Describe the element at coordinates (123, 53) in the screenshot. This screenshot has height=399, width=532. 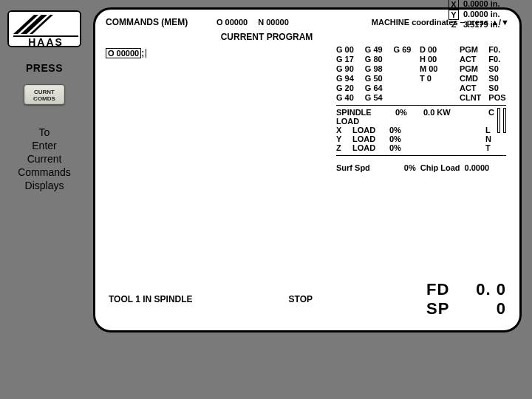
I see `program-cursor: O 00000` at that location.